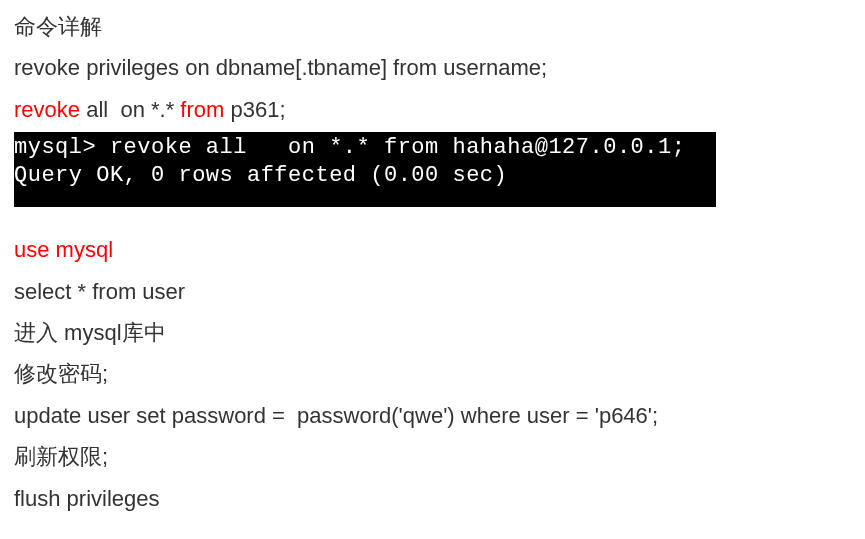  I want to click on kw-from: from, so click(202, 110).